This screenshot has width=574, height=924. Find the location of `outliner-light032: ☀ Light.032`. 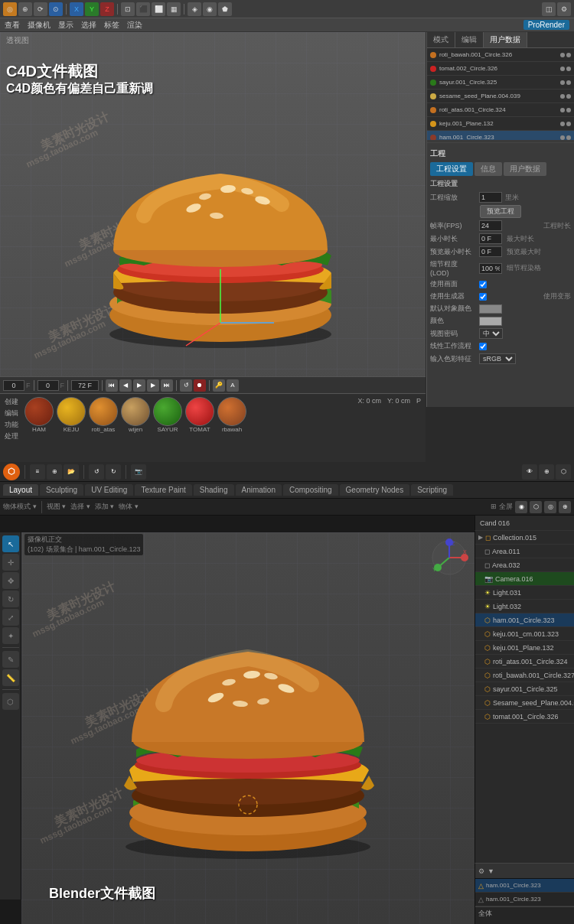

outliner-light032: ☀ Light.032 is located at coordinates (525, 607).